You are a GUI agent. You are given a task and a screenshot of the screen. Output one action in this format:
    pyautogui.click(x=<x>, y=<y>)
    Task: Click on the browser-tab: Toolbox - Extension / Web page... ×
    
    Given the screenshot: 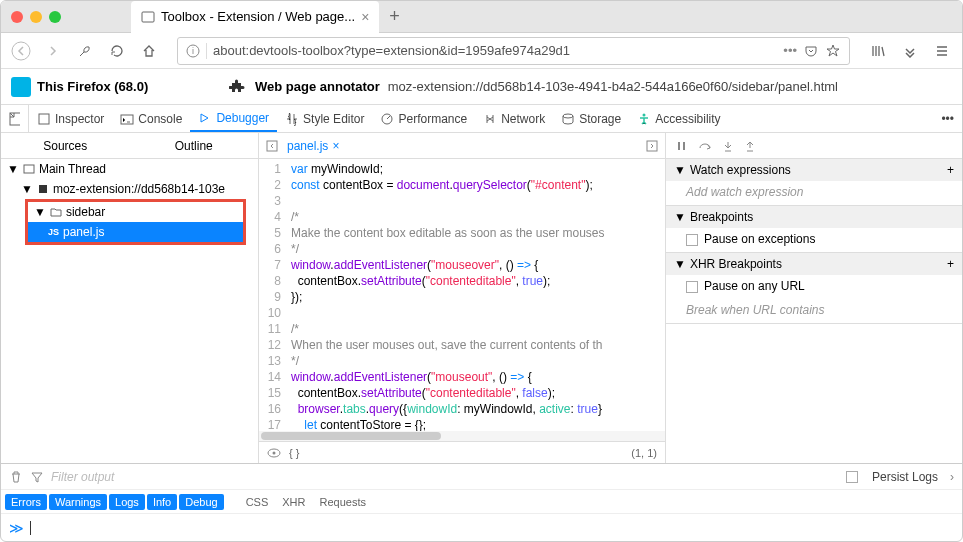 What is the action you would take?
    pyautogui.click(x=255, y=17)
    